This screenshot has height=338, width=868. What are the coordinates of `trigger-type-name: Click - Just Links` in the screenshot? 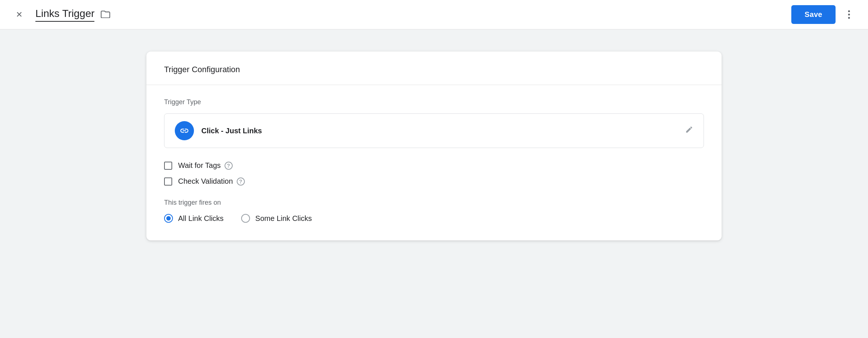 It's located at (232, 131).